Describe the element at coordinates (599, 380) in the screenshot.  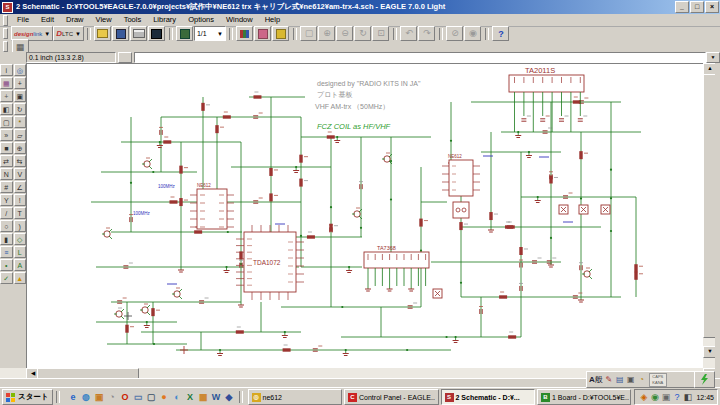
I see `ime-mode-general: 般` at that location.